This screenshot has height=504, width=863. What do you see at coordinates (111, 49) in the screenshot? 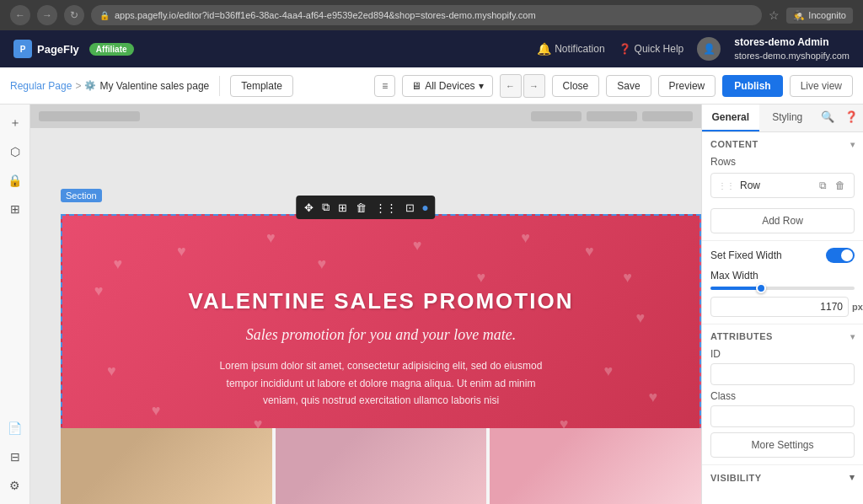
I see `affiliate-badge: Affiliate` at bounding box center [111, 49].